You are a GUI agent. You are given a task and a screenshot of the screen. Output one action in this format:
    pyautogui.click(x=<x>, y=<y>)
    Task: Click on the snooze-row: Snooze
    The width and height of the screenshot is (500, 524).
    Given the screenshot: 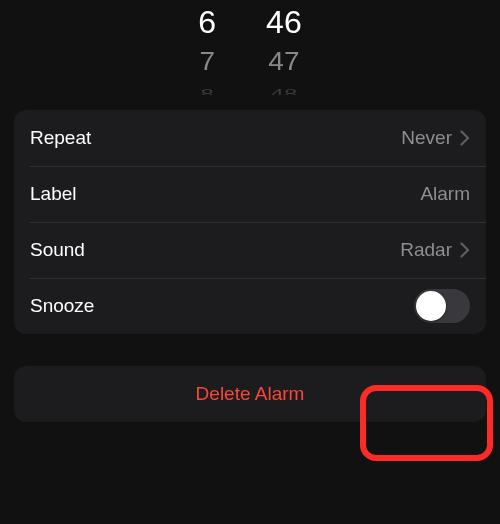 What is the action you would take?
    pyautogui.click(x=250, y=306)
    